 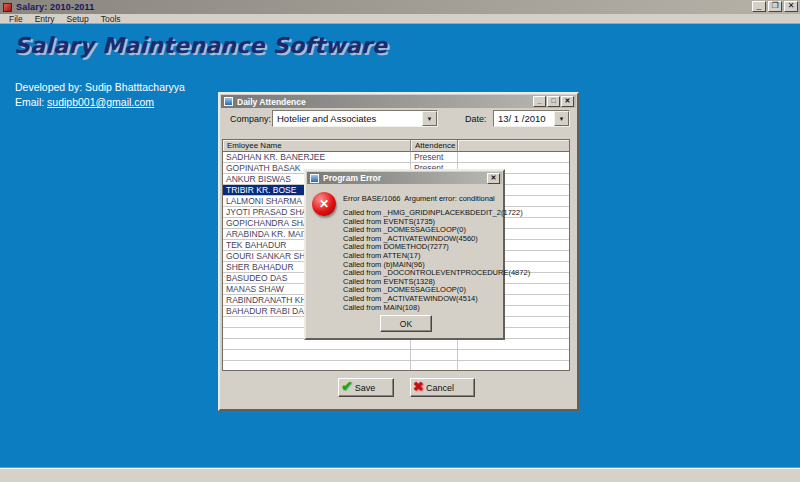 I want to click on table-row: SADHAN KR. BANERJEEPresent, so click(x=396, y=158).